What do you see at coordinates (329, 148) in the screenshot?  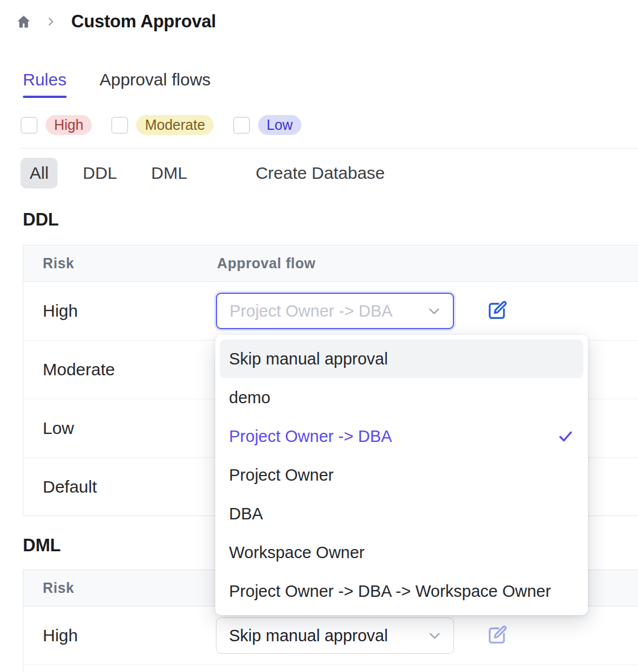 I see `filter-divider` at bounding box center [329, 148].